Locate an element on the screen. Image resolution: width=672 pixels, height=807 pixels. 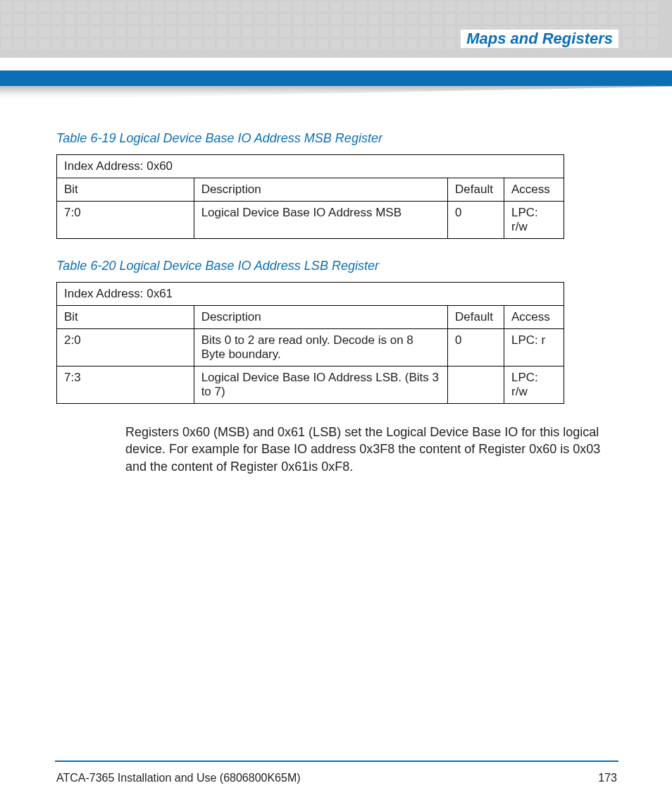
register-table-1: Index Address: 0x60 Bit Description Defa… is located at coordinates (310, 197).